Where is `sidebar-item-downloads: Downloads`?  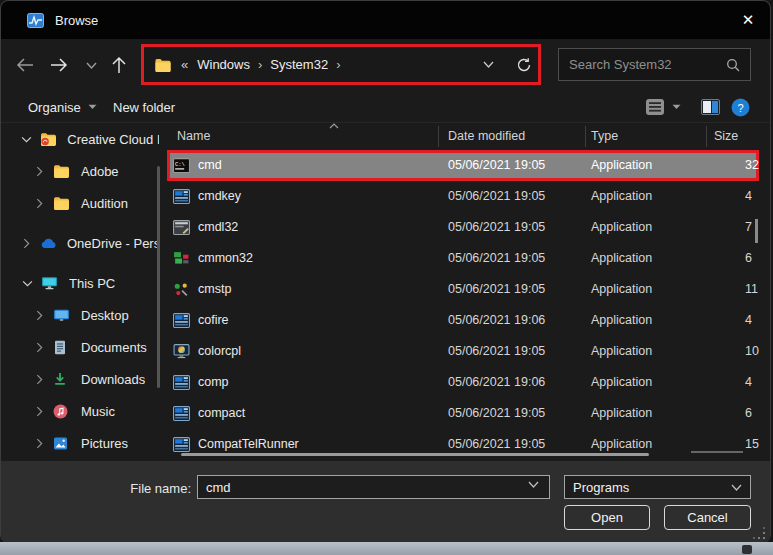
sidebar-item-downloads: Downloads is located at coordinates (84, 379).